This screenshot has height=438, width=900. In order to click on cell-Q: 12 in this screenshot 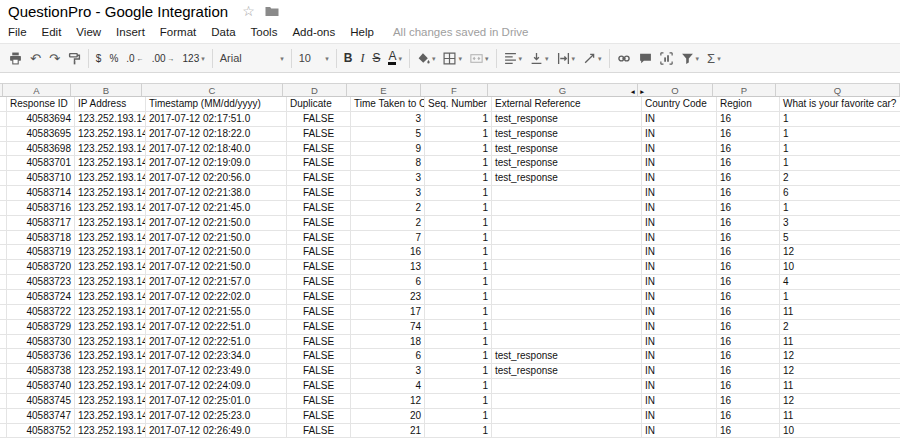, I will do `click(840, 402)`.